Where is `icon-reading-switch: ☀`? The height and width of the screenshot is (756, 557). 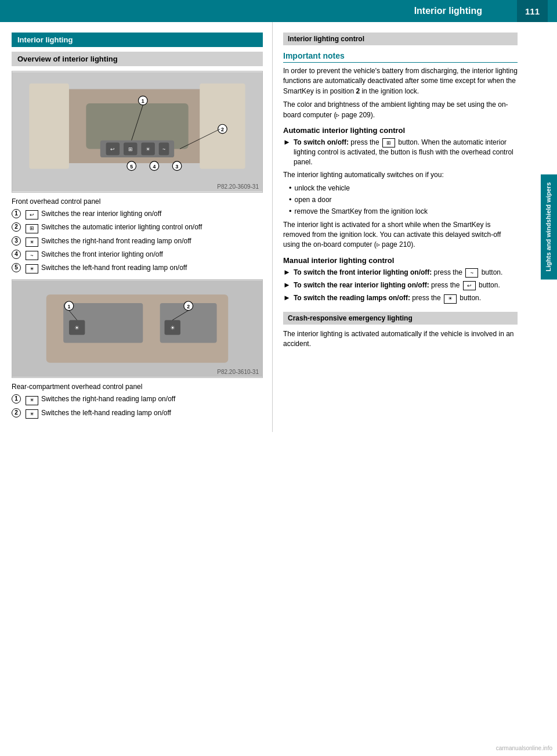 icon-reading-switch: ☀ is located at coordinates (450, 299).